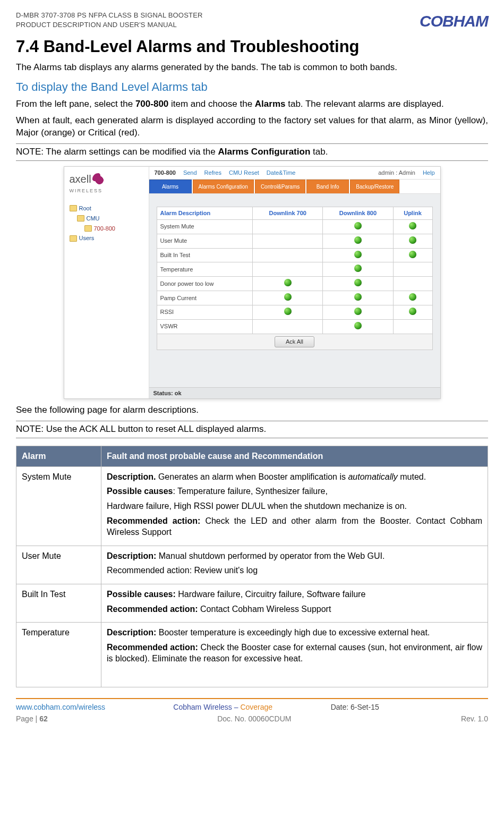 This screenshot has width=504, height=834. I want to click on text: Booster temperature is exceedingly high …, so click(293, 632).